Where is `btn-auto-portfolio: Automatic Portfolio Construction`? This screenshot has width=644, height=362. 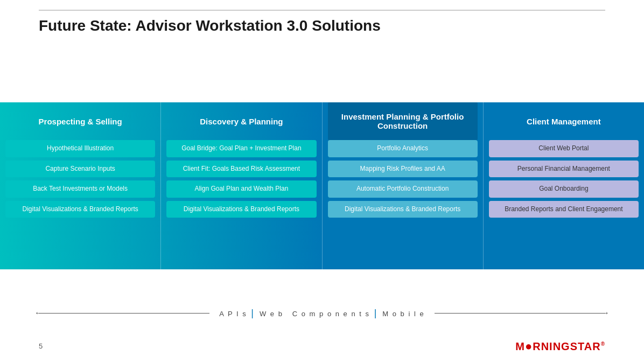 btn-auto-portfolio: Automatic Portfolio Construction is located at coordinates (403, 189).